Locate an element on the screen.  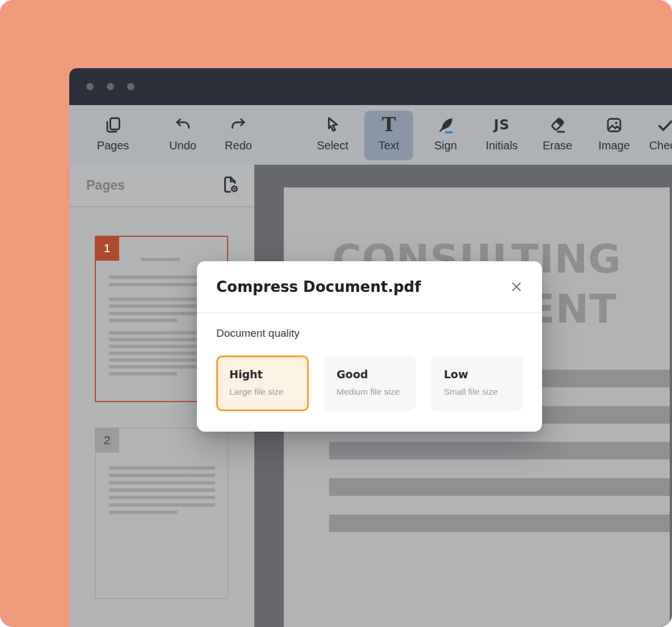
redo-icon is located at coordinates (238, 125).